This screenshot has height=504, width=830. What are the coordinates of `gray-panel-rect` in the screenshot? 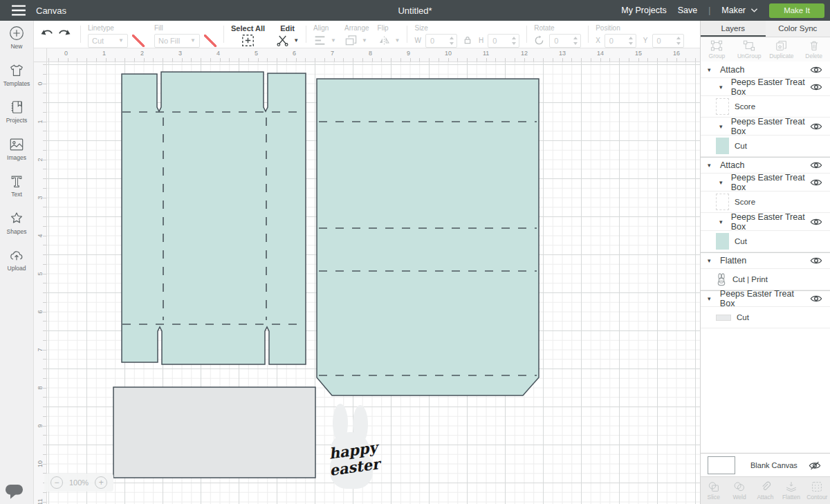 It's located at (214, 433).